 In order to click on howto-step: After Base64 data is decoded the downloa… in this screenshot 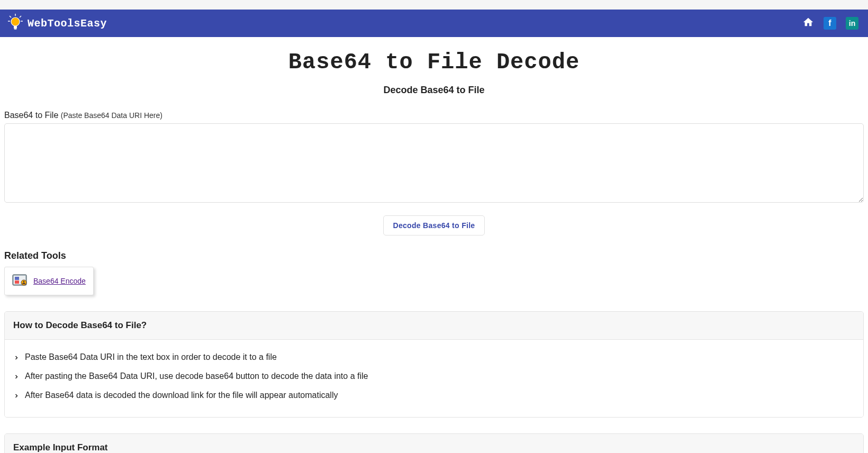, I will do `click(434, 396)`.